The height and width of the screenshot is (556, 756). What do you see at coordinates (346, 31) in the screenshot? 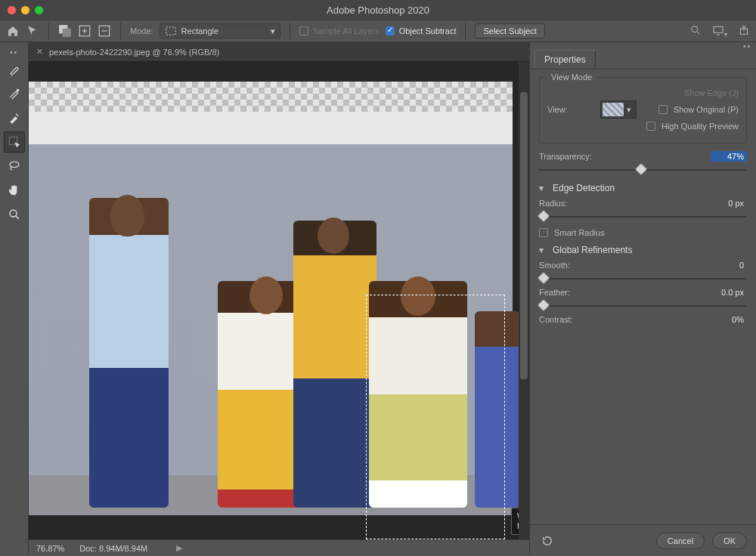
I see `sample-all-layers-label: Sample All Layers` at bounding box center [346, 31].